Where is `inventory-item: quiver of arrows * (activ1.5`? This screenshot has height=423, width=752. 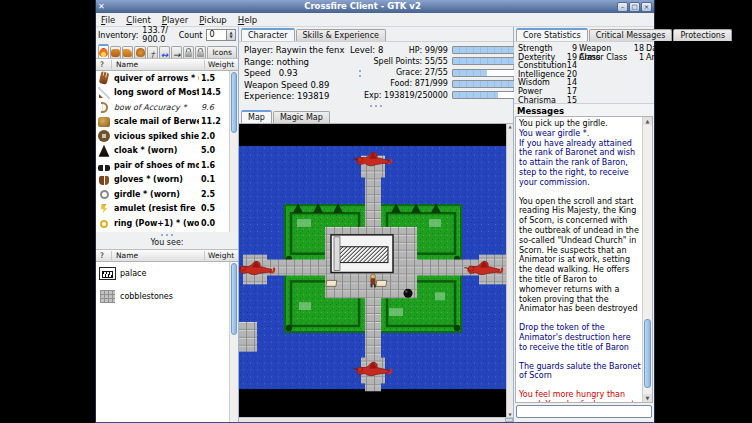 inventory-item: quiver of arrows * (activ1.5 is located at coordinates (162, 78).